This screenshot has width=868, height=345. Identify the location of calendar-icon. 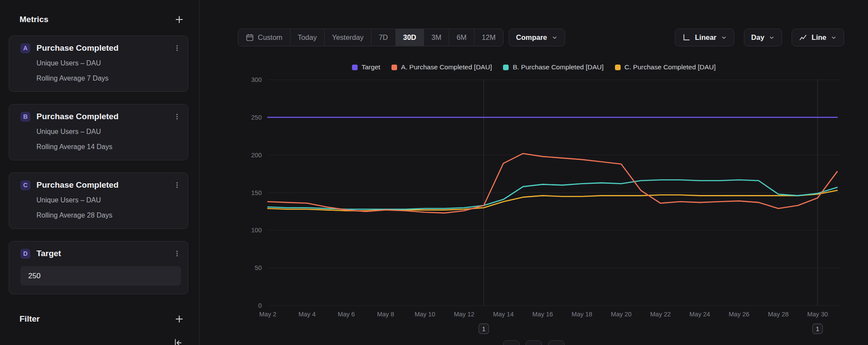
(250, 37).